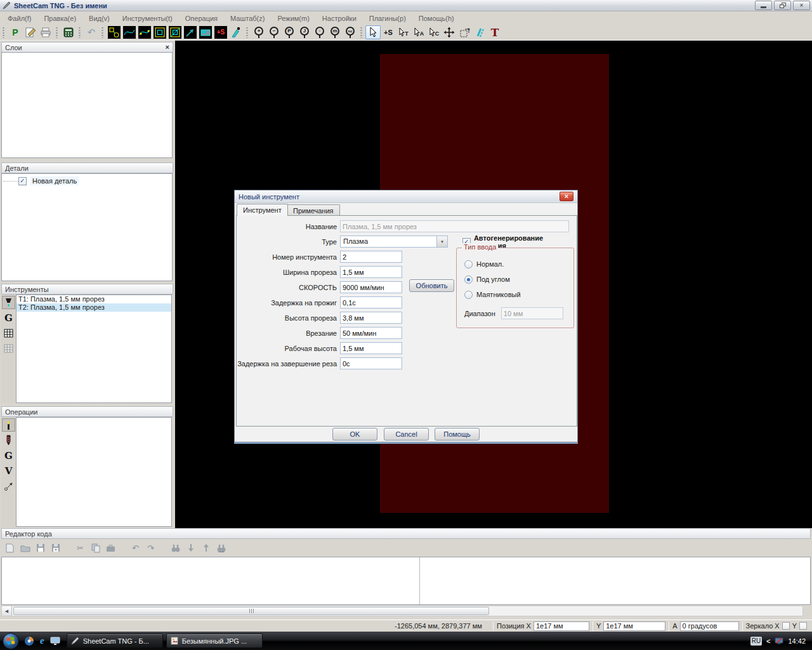 This screenshot has height=650, width=812. Describe the element at coordinates (15, 32) in the screenshot. I see `post-process-button: P` at that location.